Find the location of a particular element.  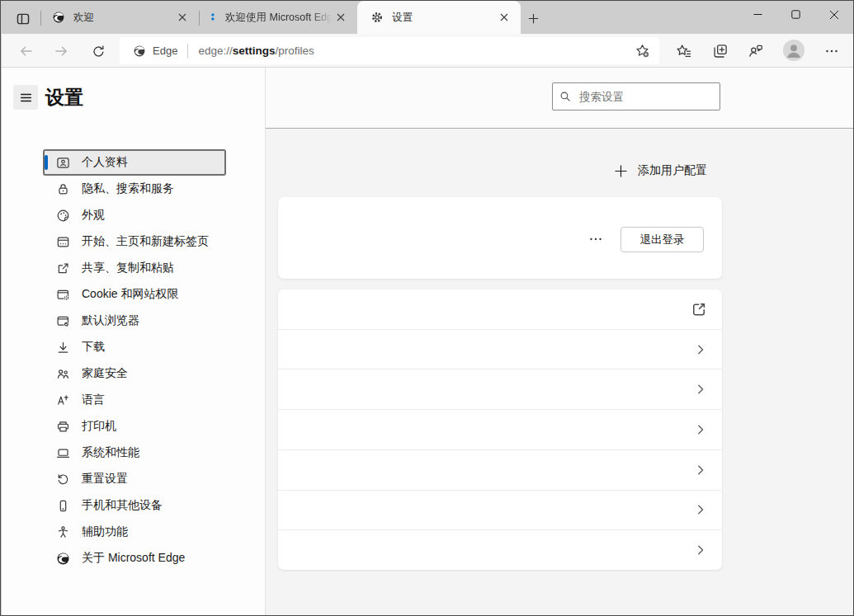

sidebar-item-profiles: 个人资料 is located at coordinates (134, 162).